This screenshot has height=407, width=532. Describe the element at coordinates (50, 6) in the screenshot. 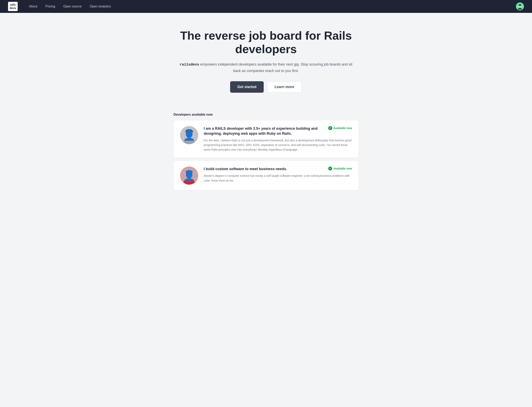

I see `nav-link-pricing: Pricing` at that location.